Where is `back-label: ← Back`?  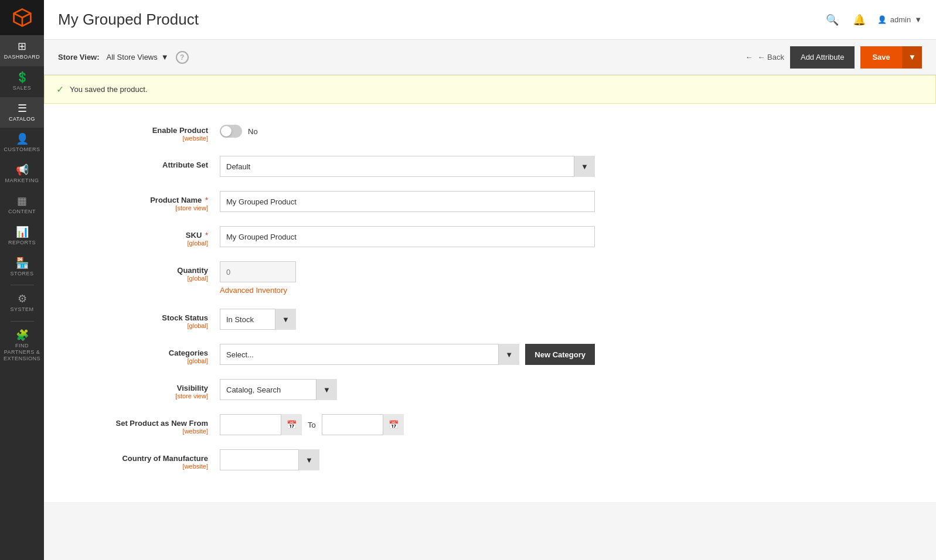 back-label: ← Back is located at coordinates (771, 57).